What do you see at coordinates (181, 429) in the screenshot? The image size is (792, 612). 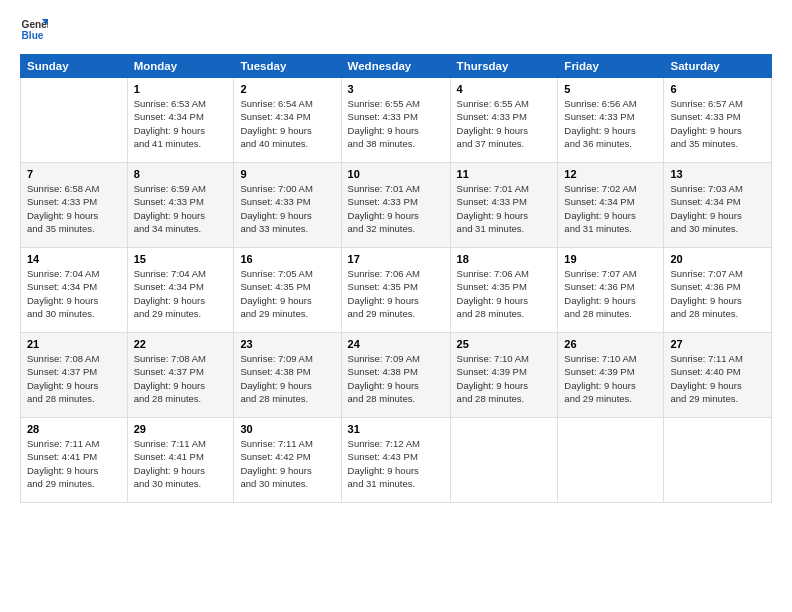 I see `day-number: 29` at bounding box center [181, 429].